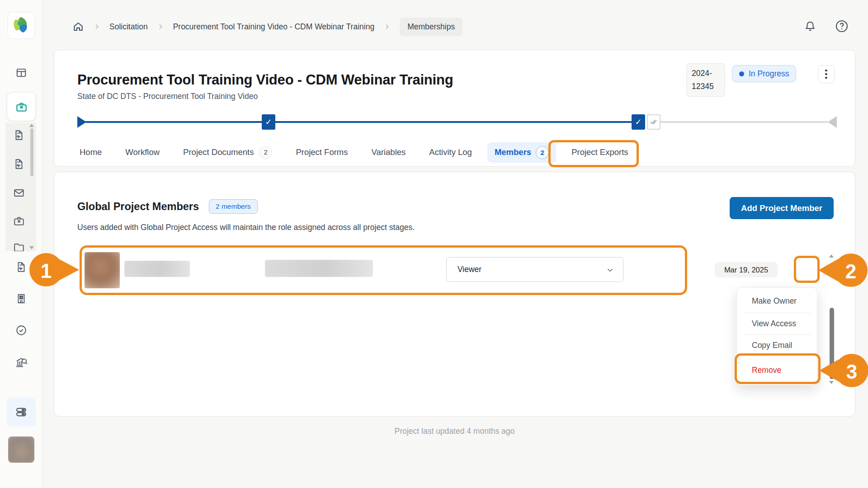  What do you see at coordinates (128, 27) in the screenshot?
I see `breadcrumb-solicitation: Solicitation` at bounding box center [128, 27].